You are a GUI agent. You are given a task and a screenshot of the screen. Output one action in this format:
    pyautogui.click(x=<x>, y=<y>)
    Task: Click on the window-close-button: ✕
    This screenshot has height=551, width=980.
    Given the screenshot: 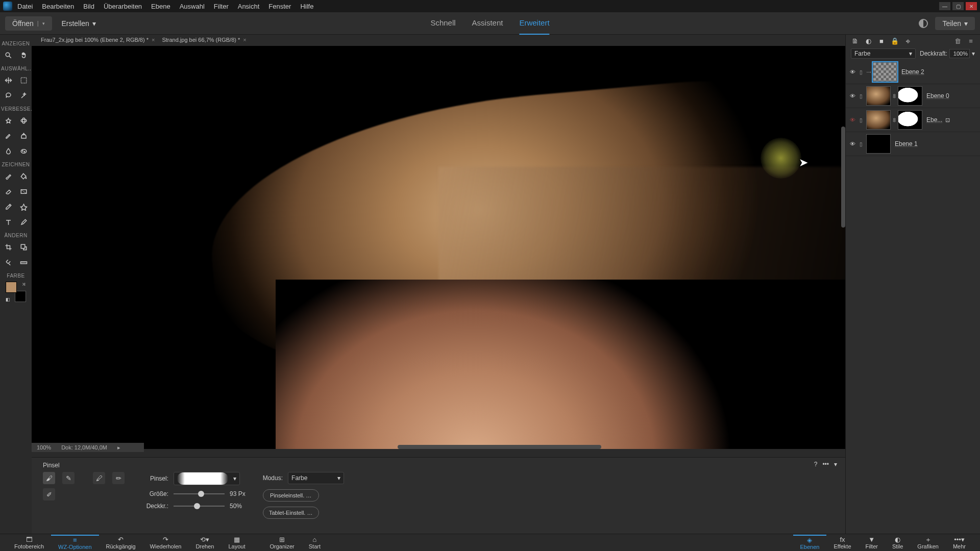 What is the action you would take?
    pyautogui.click(x=971, y=6)
    